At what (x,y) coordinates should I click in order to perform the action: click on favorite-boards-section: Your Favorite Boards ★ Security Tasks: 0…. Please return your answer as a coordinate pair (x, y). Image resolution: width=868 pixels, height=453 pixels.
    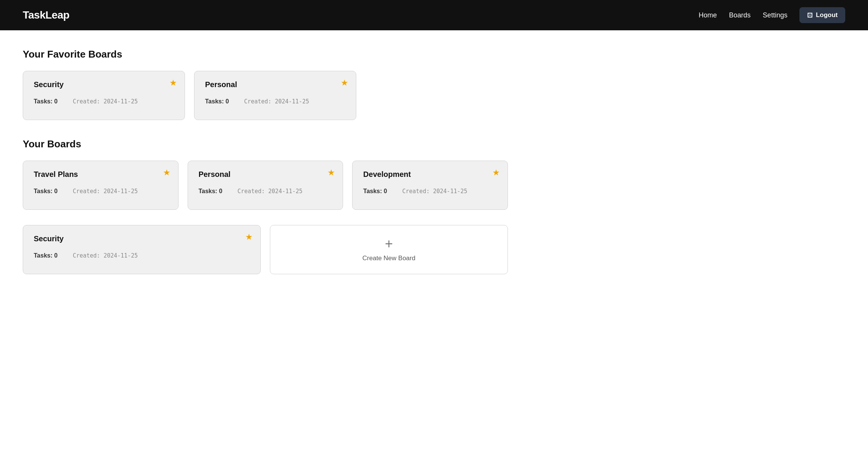
    Looking at the image, I should click on (265, 84).